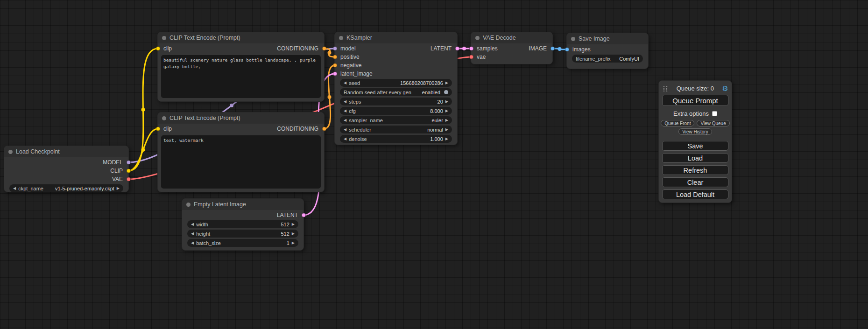  What do you see at coordinates (243, 224) in the screenshot?
I see `node-empty-latent: Empty Latent ImageLATENT◀width512▶◀heigh…` at bounding box center [243, 224].